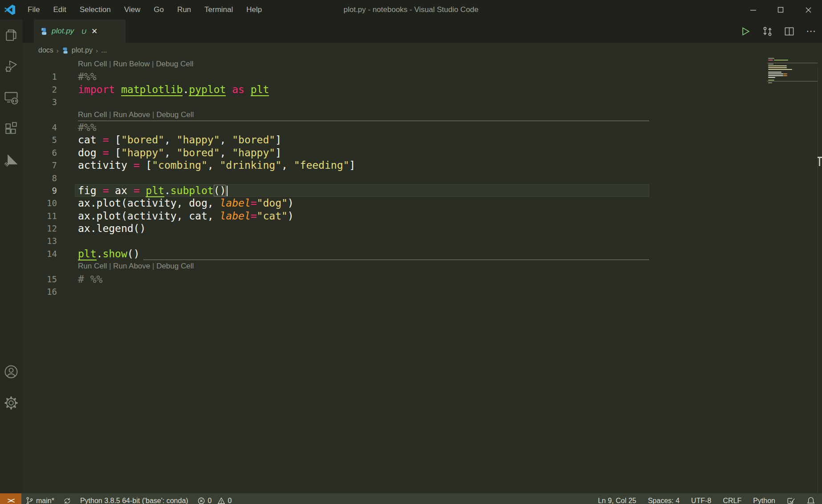 This screenshot has height=504, width=822. What do you see at coordinates (46, 50) in the screenshot?
I see `breadcrumb-folder: docs` at bounding box center [46, 50].